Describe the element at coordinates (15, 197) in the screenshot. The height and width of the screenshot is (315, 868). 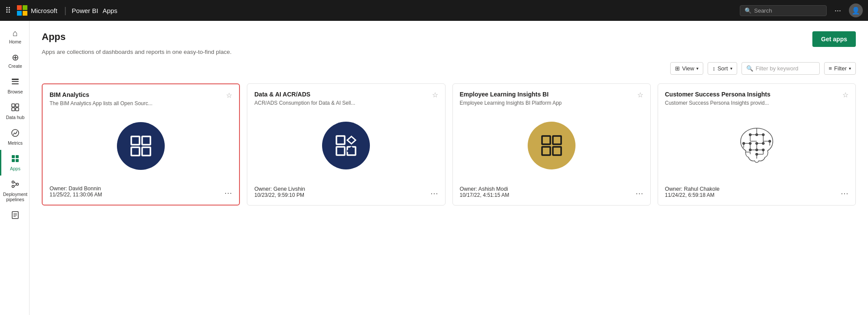
I see `sidebar-deployment-label: Deployment pipelines` at that location.